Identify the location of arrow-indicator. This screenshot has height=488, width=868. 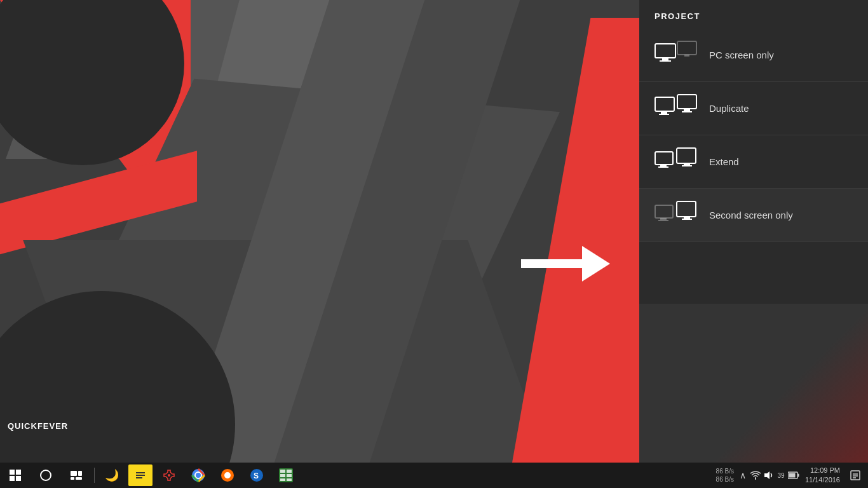
(566, 264).